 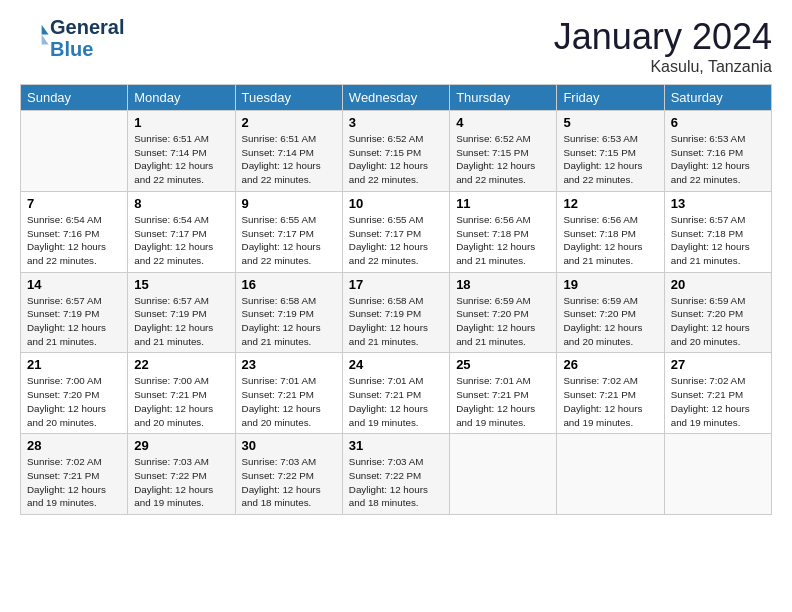 I want to click on day-number: 27, so click(x=718, y=364).